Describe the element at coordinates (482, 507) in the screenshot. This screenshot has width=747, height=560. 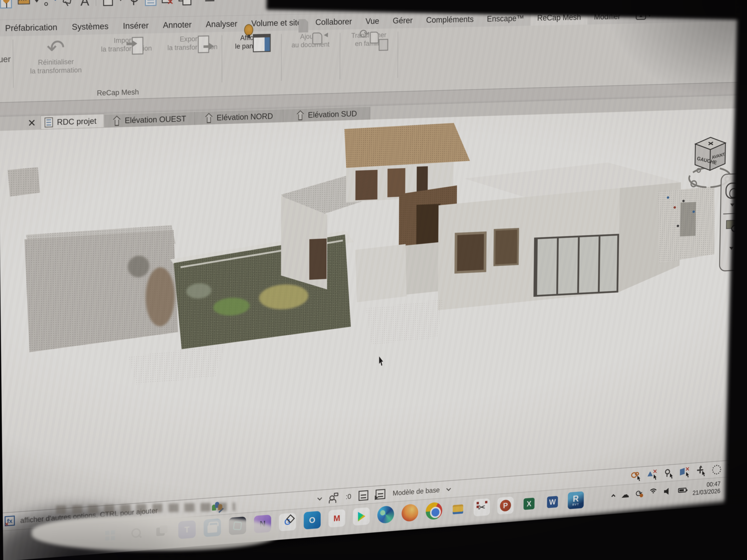
I see `snipping-tool-icon: ✂` at that location.